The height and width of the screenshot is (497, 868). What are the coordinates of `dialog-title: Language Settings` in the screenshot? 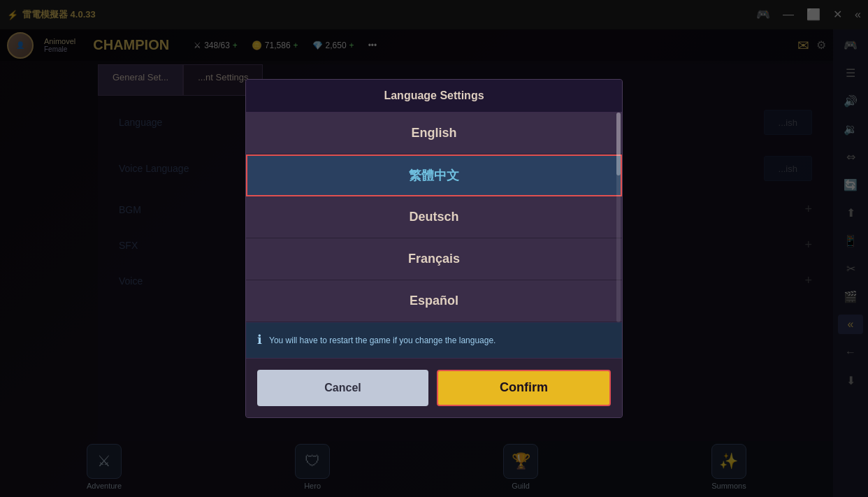 It's located at (434, 96).